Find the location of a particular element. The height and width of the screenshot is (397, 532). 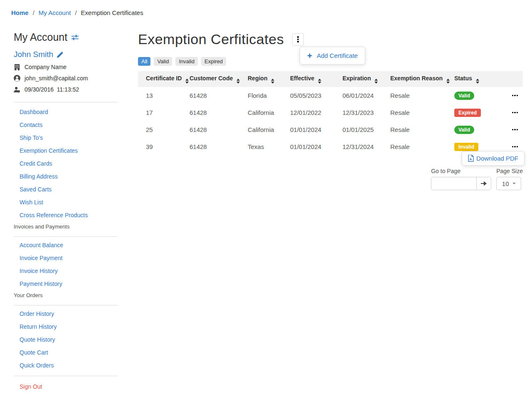

cell-expiration: 12/31/2023 is located at coordinates (367, 112).